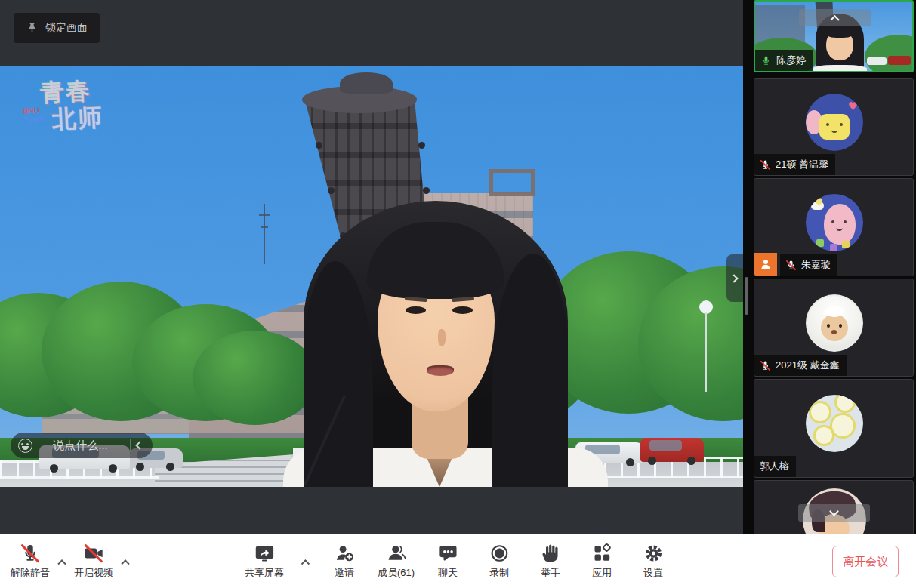 This screenshot has height=588, width=916. I want to click on apps-button: 应用, so click(602, 562).